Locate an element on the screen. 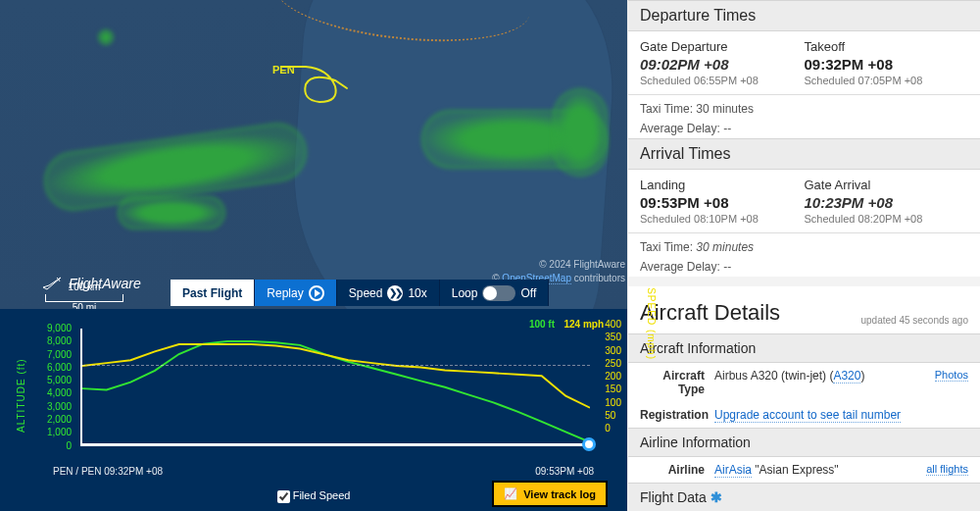 The image size is (980, 511). aircraft-type-row: Aircraft Type Airbus A320 (twin-jet) (A3… is located at coordinates (804, 383).